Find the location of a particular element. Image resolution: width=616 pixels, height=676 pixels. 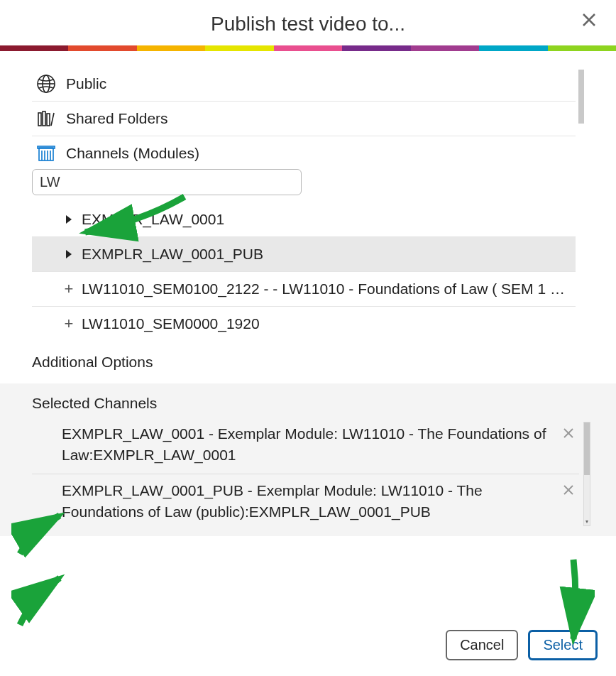

search-wrap is located at coordinates (304, 183).